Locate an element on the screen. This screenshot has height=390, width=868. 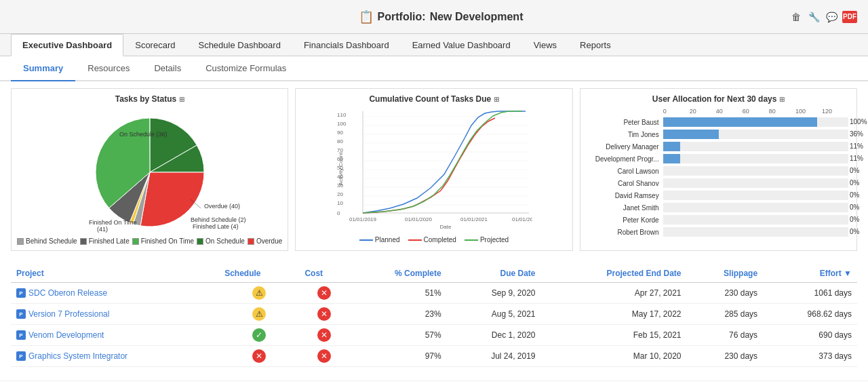
project-link: P SDC Oberon Release is located at coordinates (115, 293).